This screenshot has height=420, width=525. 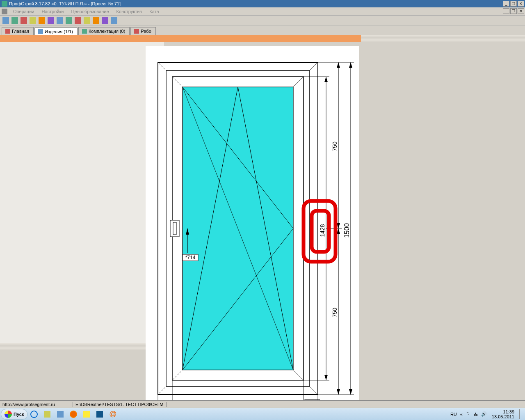 I want to click on tray-caret-icon: «, so click(x=461, y=414).